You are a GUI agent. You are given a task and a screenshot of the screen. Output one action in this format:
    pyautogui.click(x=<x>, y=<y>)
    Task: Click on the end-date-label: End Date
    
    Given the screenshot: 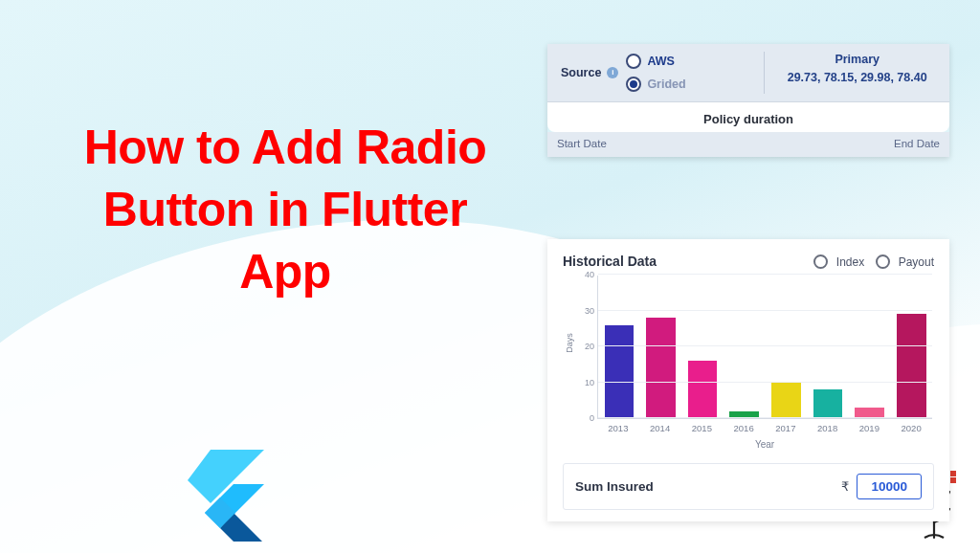 What is the action you would take?
    pyautogui.click(x=917, y=144)
    